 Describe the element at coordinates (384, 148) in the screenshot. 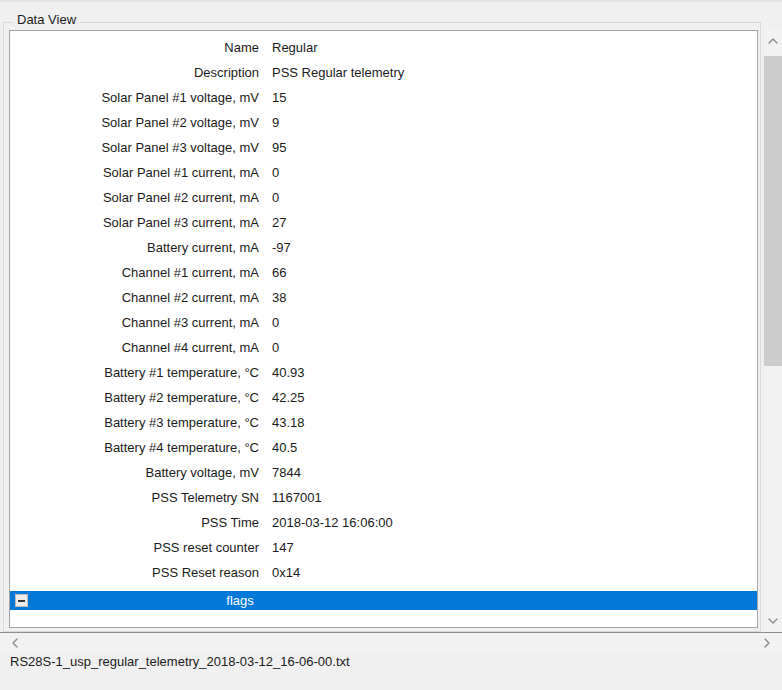

I see `table-row: Solar Panel #3 voltage, mV 95` at that location.